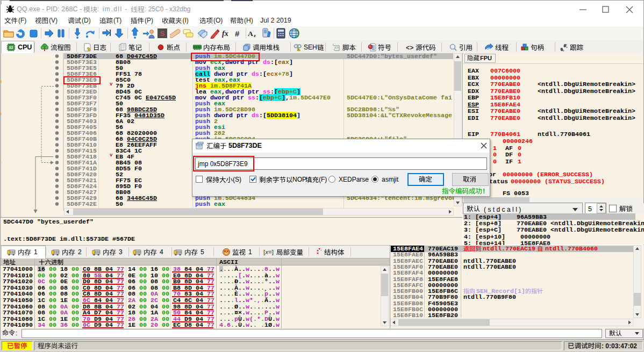  Describe the element at coordinates (251, 33) in the screenshot. I see `svg-text: A` at that location.